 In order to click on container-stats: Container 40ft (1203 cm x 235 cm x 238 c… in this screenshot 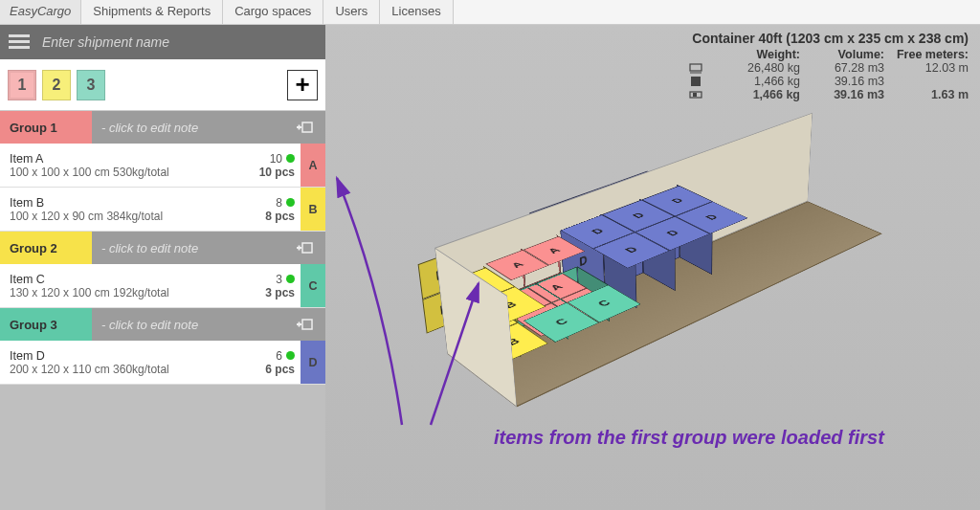, I will do `click(827, 66)`.